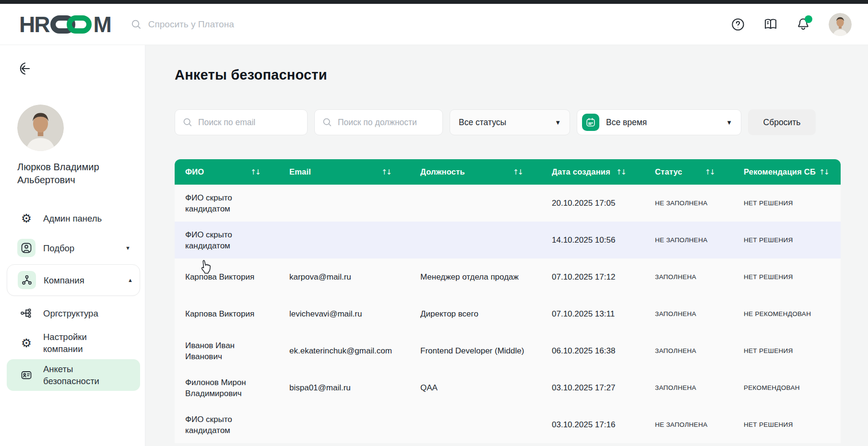 The image size is (868, 446). I want to click on collapse-sidebar-icon, so click(75, 69).